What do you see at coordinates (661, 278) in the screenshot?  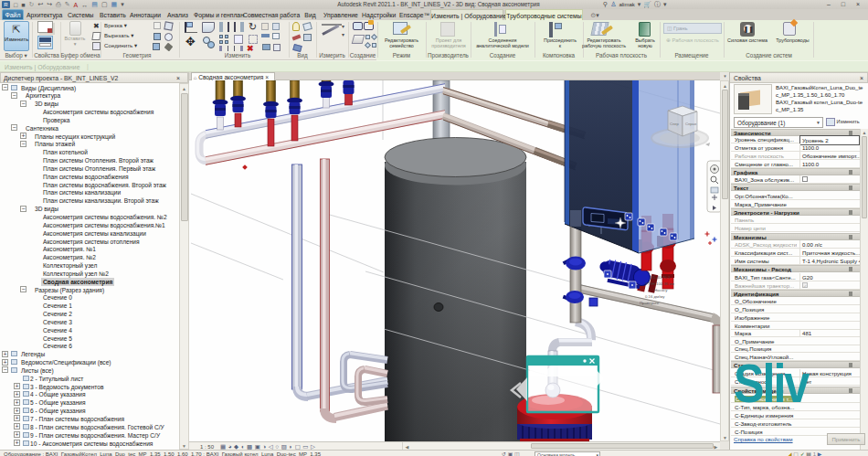 I see `svg-text: П1-40/70-2` at bounding box center [661, 278].